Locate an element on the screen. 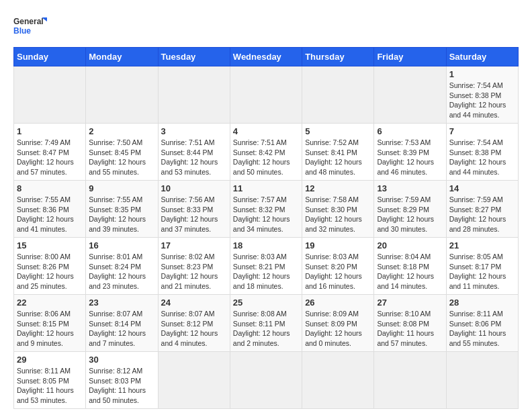  day-number: 17 is located at coordinates (194, 246).